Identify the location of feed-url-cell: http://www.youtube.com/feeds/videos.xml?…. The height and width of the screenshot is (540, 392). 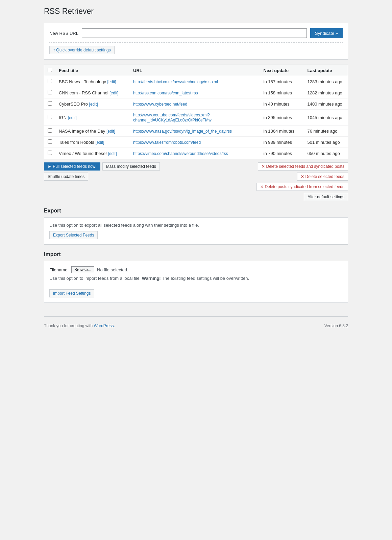
(195, 118).